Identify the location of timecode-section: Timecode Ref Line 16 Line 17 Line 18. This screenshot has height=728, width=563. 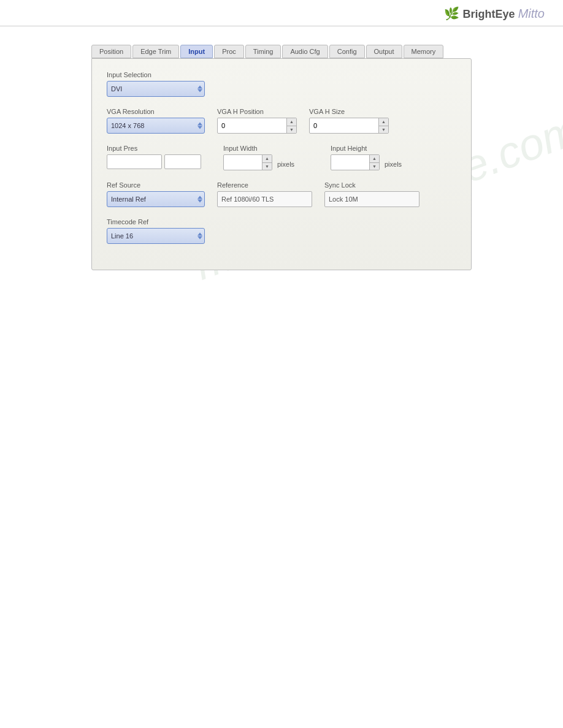
(282, 231).